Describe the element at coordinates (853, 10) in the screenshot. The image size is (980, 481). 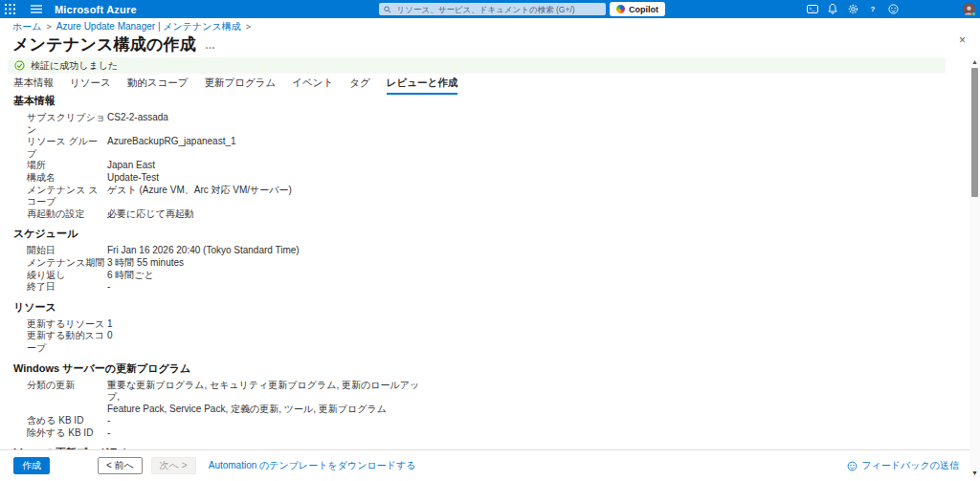
I see `topbar-icon-group: >_ ?` at that location.